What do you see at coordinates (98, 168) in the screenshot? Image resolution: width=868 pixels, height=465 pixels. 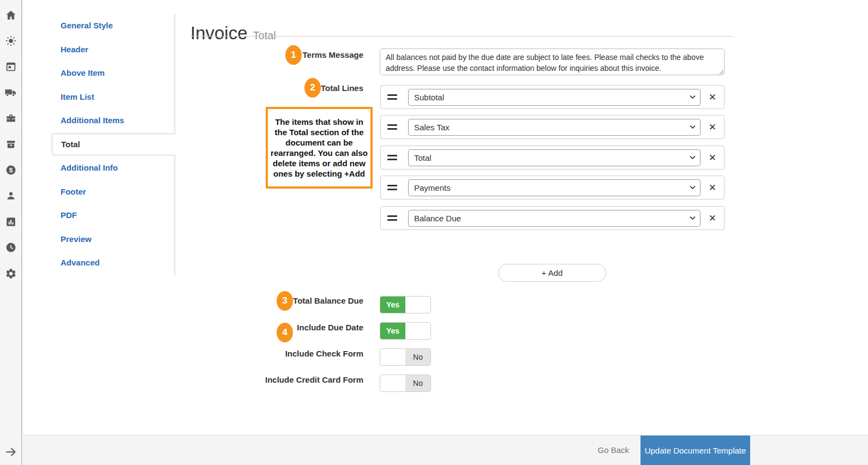 I see `sidebar-item-additional-info: Additional Info` at bounding box center [98, 168].